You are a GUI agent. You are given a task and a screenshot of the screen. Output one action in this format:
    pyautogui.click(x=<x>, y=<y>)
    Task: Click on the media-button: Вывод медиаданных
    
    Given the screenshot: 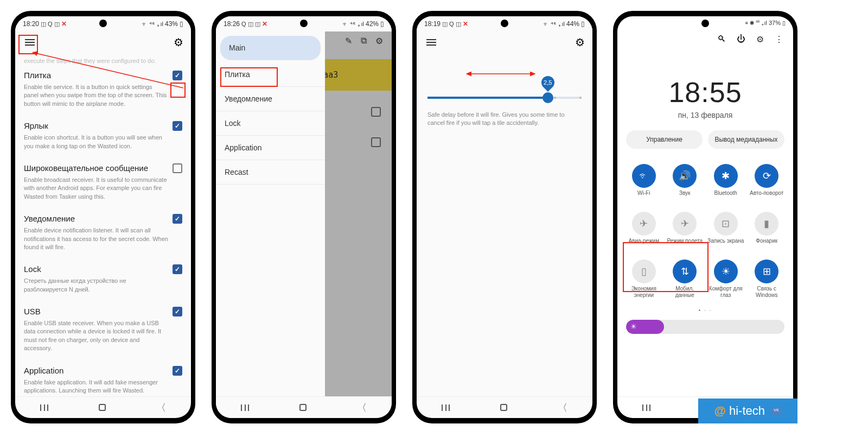 What is the action you would take?
    pyautogui.click(x=746, y=140)
    